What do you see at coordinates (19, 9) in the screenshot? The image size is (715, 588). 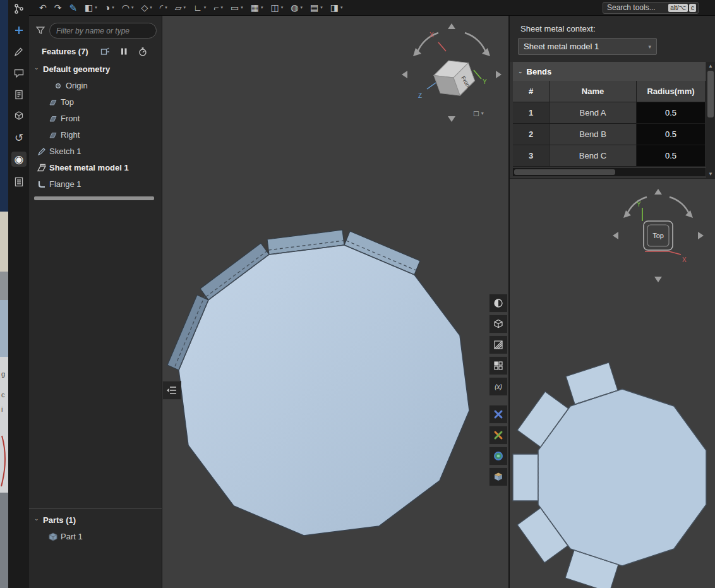 I see `version-graph-icon` at bounding box center [19, 9].